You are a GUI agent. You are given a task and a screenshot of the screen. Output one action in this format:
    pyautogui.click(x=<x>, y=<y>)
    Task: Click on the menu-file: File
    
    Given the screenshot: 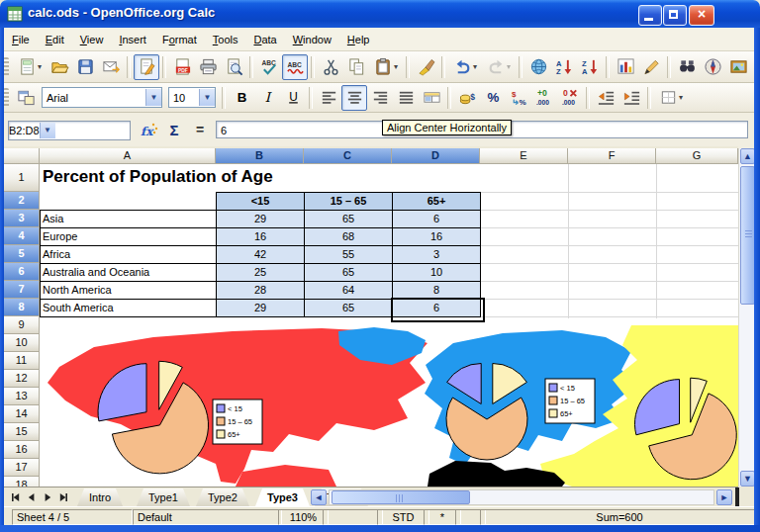 What is the action you would take?
    pyautogui.click(x=21, y=40)
    